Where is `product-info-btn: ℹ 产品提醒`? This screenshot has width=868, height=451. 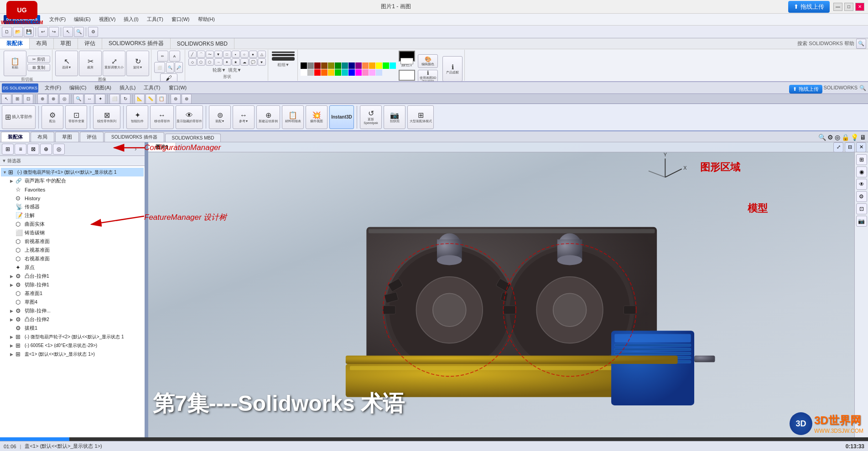 product-info-btn: ℹ 产品提醒 is located at coordinates (452, 69).